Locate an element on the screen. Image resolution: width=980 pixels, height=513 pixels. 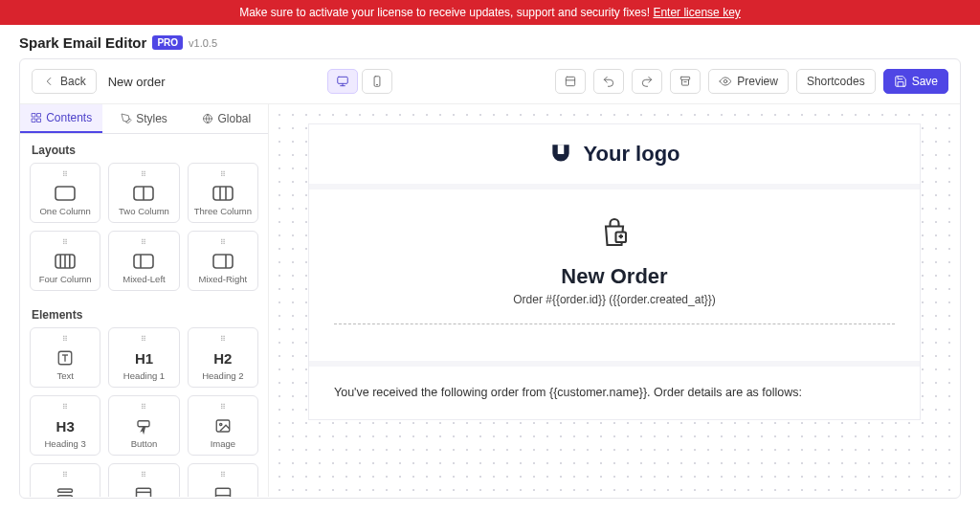
eye-icon is located at coordinates (725, 81).